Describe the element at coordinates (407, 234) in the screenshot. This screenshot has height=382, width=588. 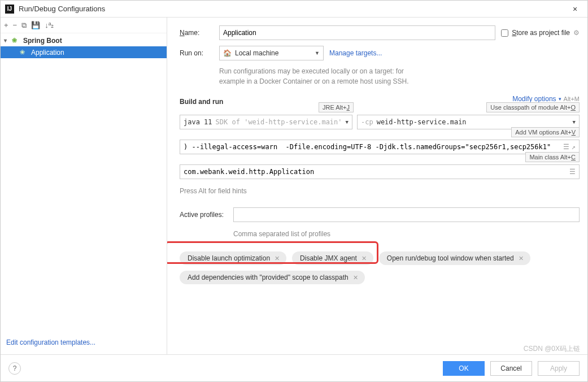
I see `profiles-hint: Comma separated list of profiles` at that location.